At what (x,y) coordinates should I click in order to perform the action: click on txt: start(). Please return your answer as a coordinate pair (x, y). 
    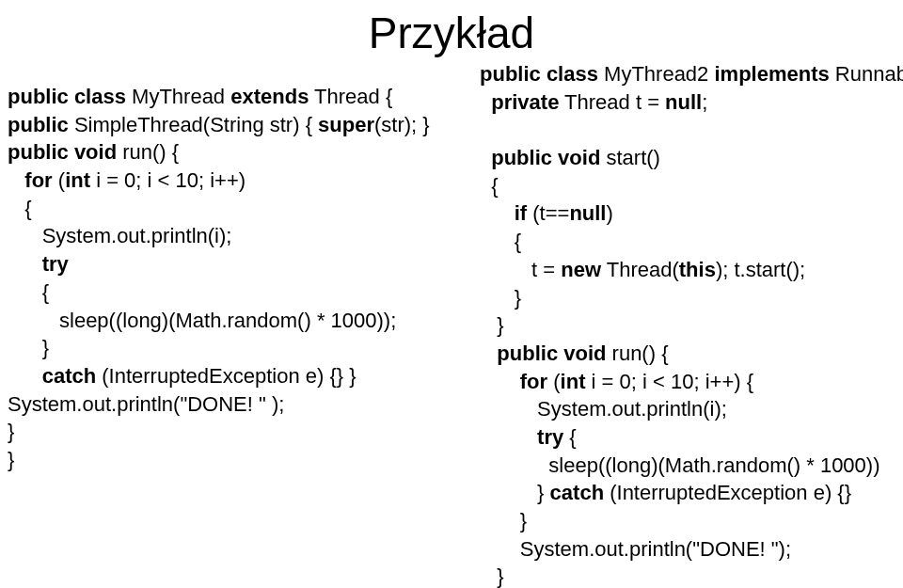
    Looking at the image, I should click on (630, 158).